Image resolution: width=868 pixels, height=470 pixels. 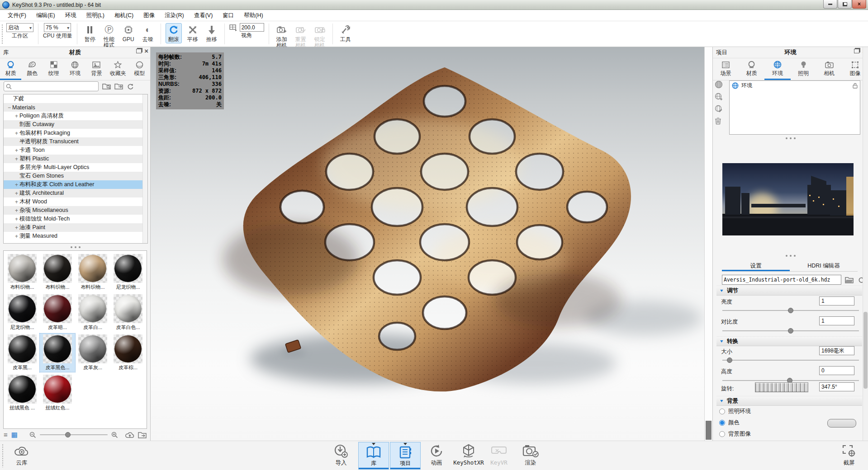 What do you see at coordinates (118, 69) in the screenshot?
I see `tab-favorites: 收藏夹` at bounding box center [118, 69].